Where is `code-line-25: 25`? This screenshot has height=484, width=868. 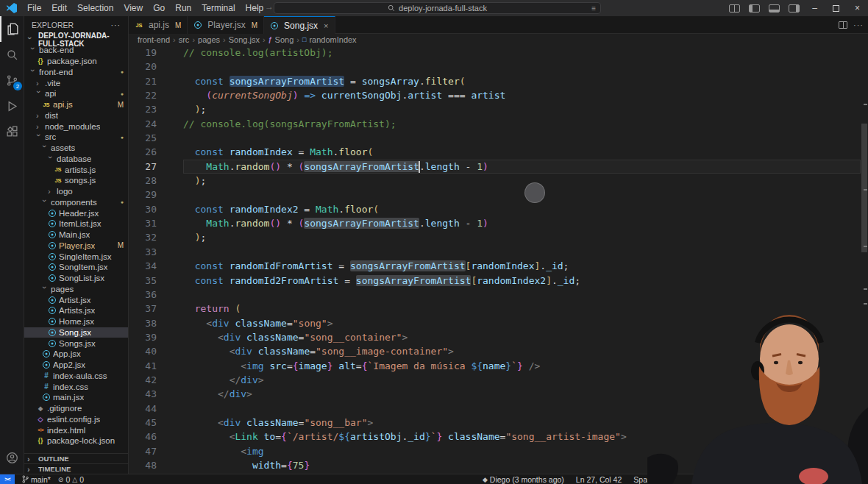
code-line-25: 25 is located at coordinates (494, 138).